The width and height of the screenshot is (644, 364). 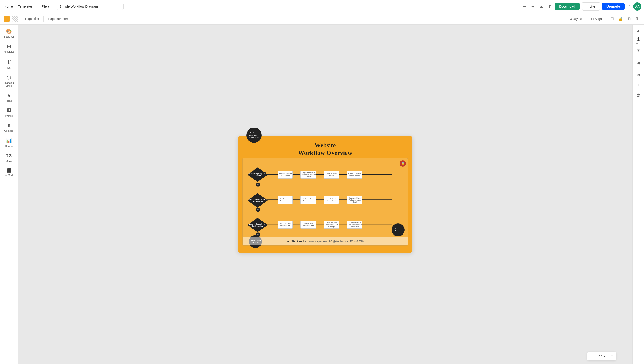 I want to click on n-circle-2: N, so click(x=258, y=210).